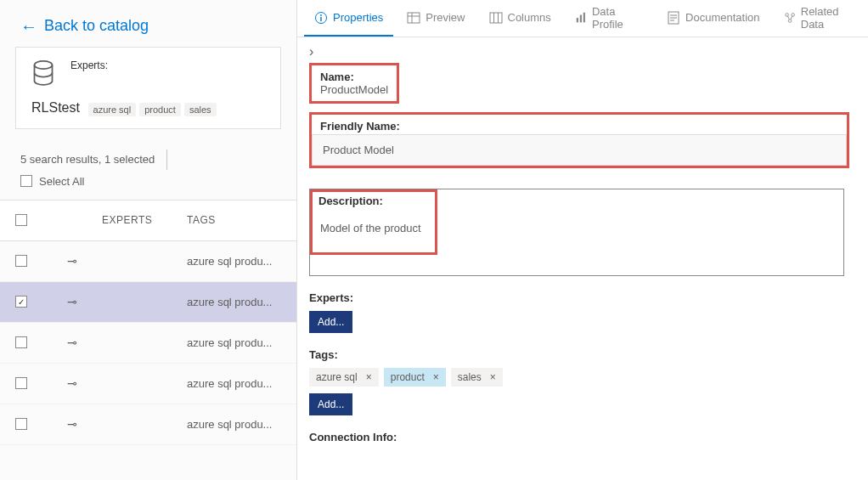  What do you see at coordinates (520, 19) in the screenshot?
I see `tab-columns: Columns` at bounding box center [520, 19].